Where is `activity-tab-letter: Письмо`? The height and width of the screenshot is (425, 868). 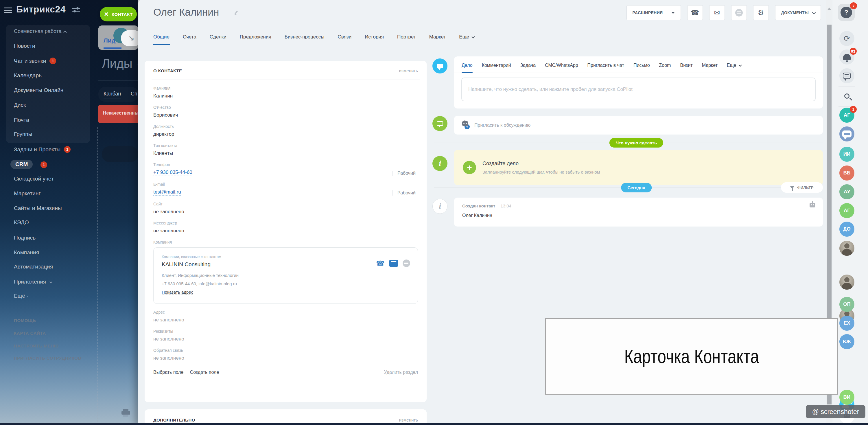 activity-tab-letter: Письмо is located at coordinates (642, 67).